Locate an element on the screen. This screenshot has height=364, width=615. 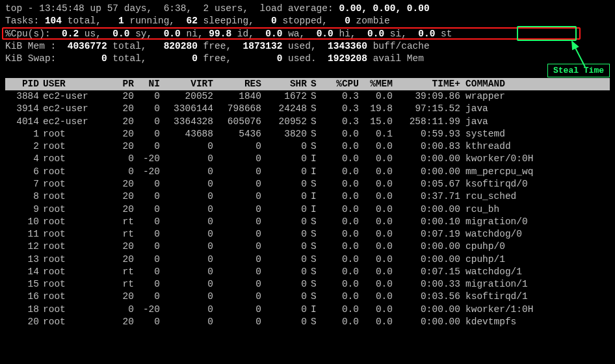
table-row: 14rootrt0000S0.00.00:07.15watchdog/1 is located at coordinates (269, 272).